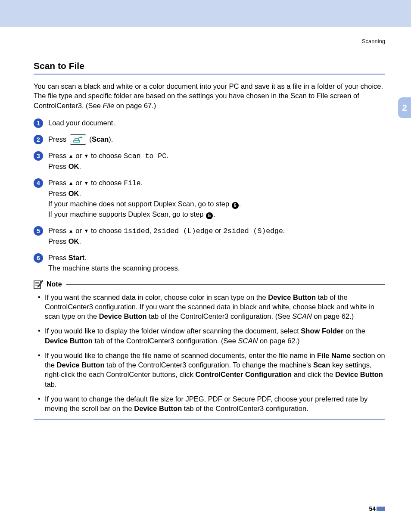 This screenshot has width=411, height=532. Describe the element at coordinates (209, 41) in the screenshot. I see `running-header: Scanning` at that location.